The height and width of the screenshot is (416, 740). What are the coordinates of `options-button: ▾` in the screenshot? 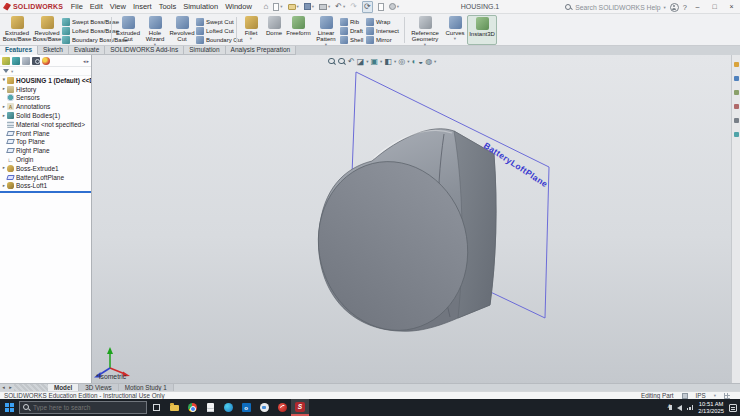 It's located at (394, 7).